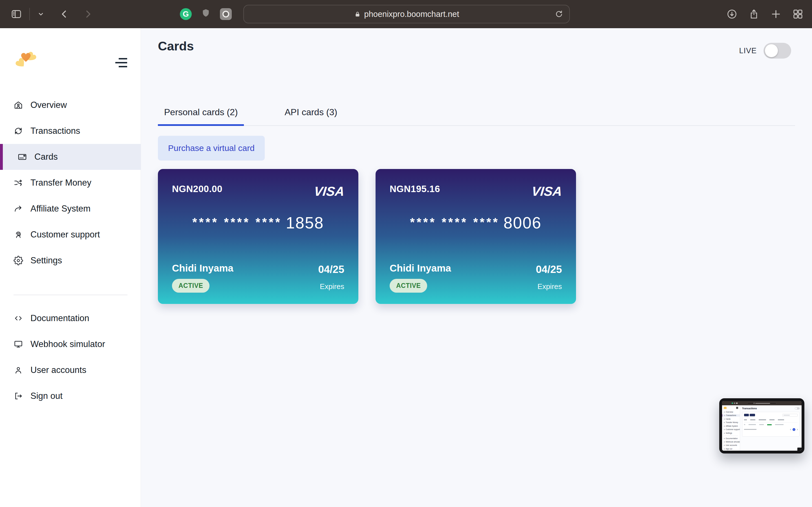 The width and height of the screenshot is (812, 507). Describe the element at coordinates (18, 344) in the screenshot. I see `monitor-icon` at that location.